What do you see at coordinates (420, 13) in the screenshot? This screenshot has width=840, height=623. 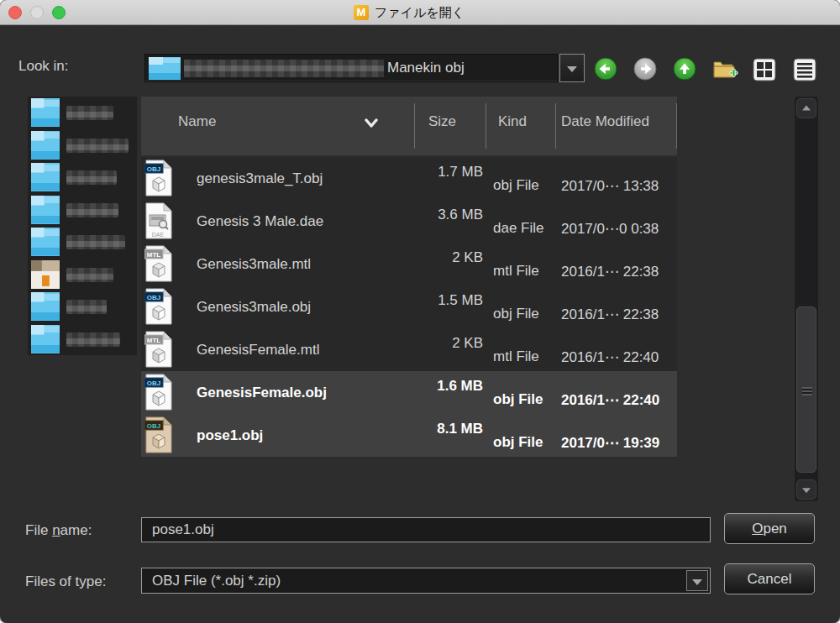 I see `title-bar: M ファイルを開く` at bounding box center [420, 13].